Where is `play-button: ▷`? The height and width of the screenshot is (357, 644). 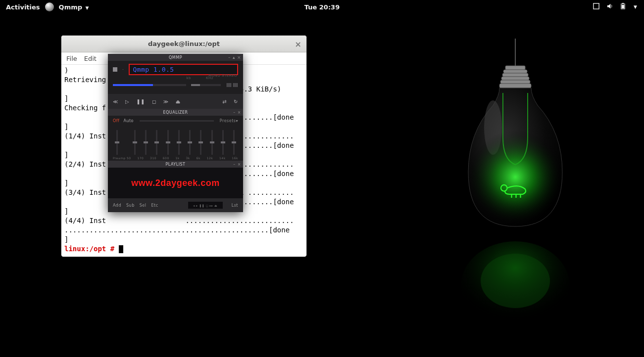
play-button: ▷ is located at coordinates (127, 102).